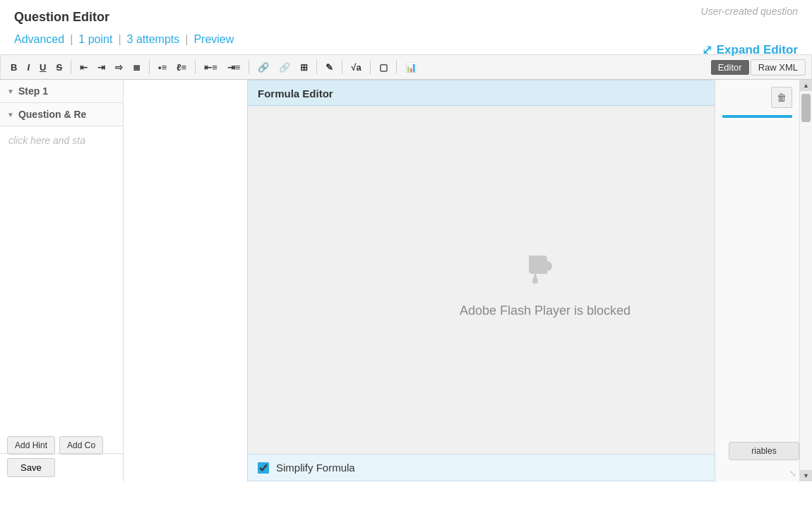  I want to click on formula-editor-title: Formula Editor, so click(482, 93).